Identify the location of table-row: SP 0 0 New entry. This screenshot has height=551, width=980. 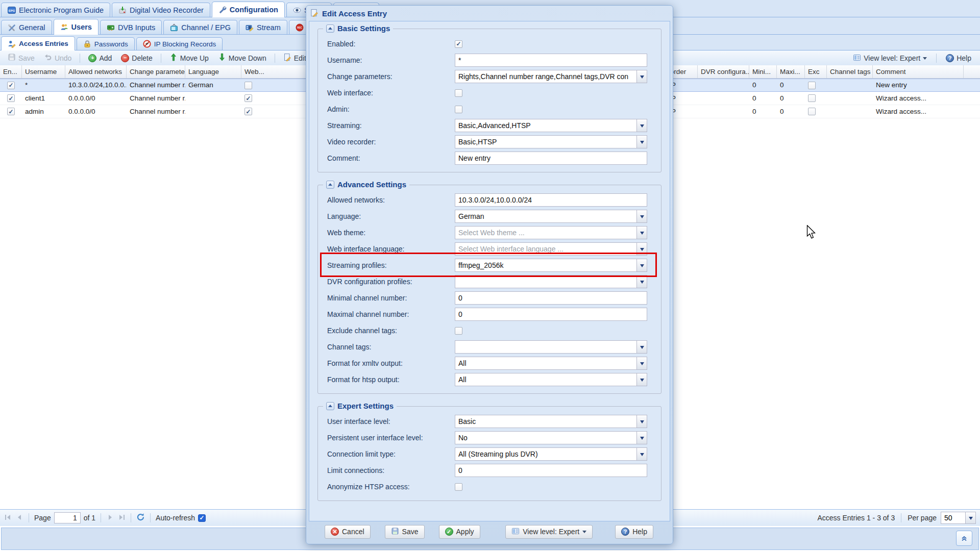
(814, 85).